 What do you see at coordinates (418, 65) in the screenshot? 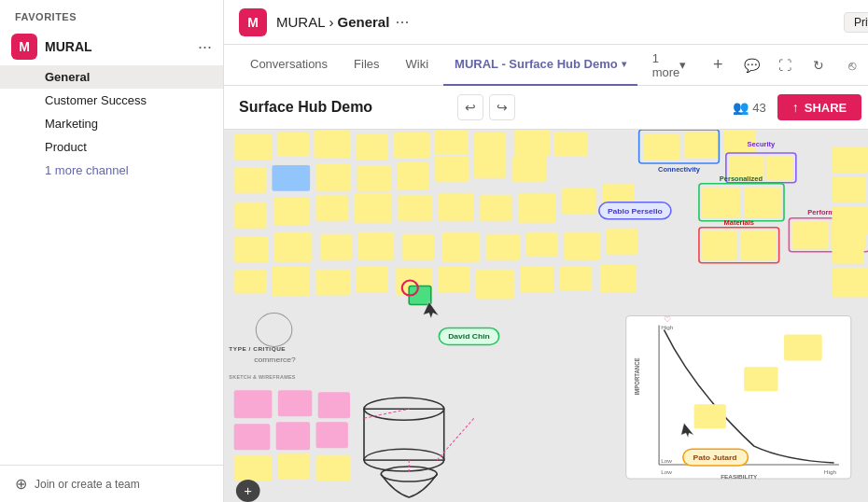
I see `tab-wiki: Wiki` at bounding box center [418, 65].